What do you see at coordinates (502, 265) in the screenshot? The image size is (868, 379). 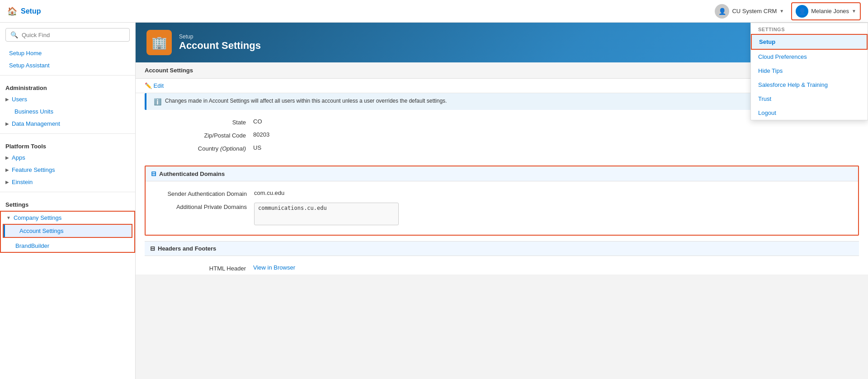 I see `html-header-section: HTML Header View in Browser` at bounding box center [502, 265].